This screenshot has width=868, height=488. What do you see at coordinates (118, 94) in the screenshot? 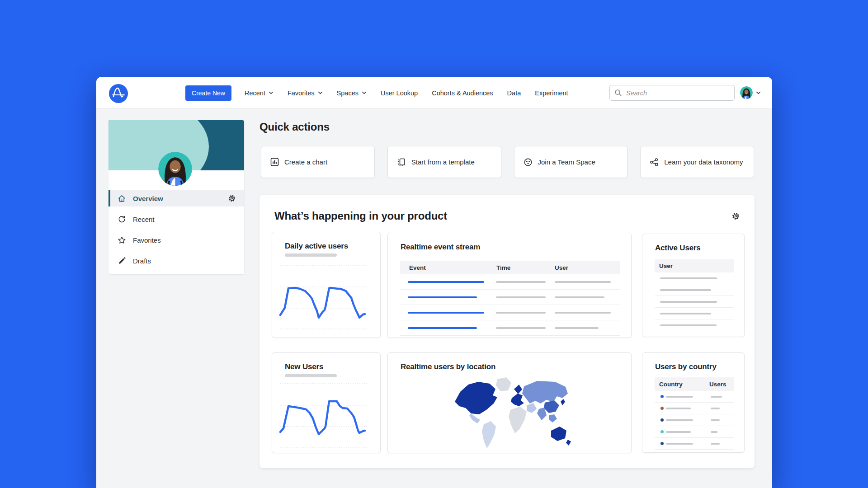
I see `amplitude-logo` at bounding box center [118, 94].